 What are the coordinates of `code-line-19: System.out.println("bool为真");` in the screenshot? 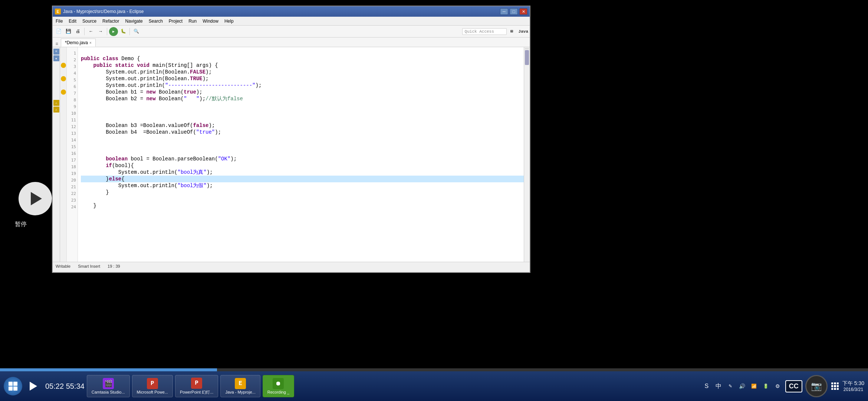 It's located at (302, 172).